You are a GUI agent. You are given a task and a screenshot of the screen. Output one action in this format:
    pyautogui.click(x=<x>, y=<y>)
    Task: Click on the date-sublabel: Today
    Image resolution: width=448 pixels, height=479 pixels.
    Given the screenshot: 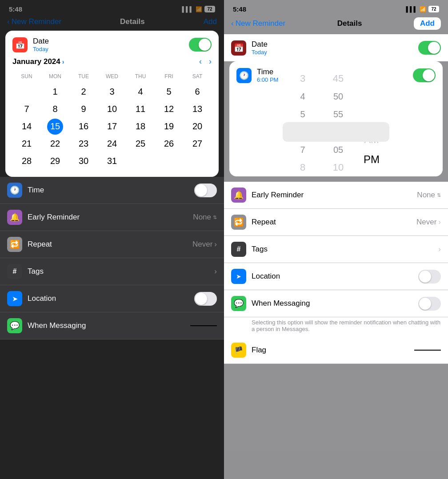 What is the action you would take?
    pyautogui.click(x=108, y=49)
    